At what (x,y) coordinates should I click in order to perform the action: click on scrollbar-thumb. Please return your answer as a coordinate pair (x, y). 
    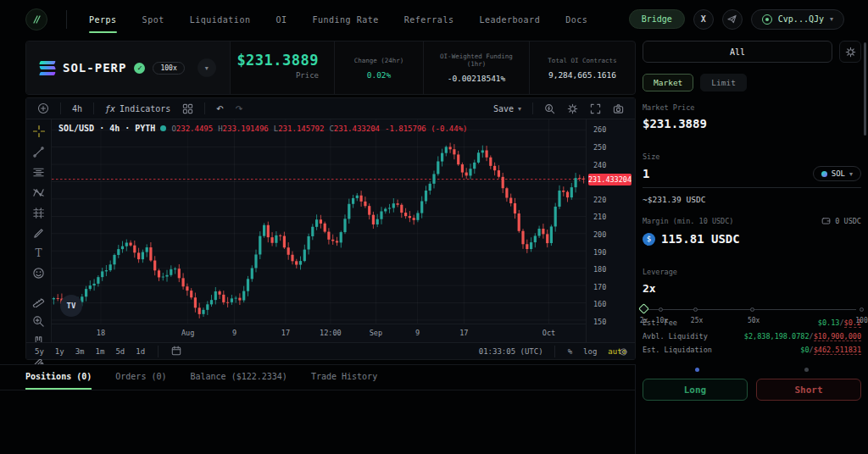
    Looking at the image, I should click on (865, 89).